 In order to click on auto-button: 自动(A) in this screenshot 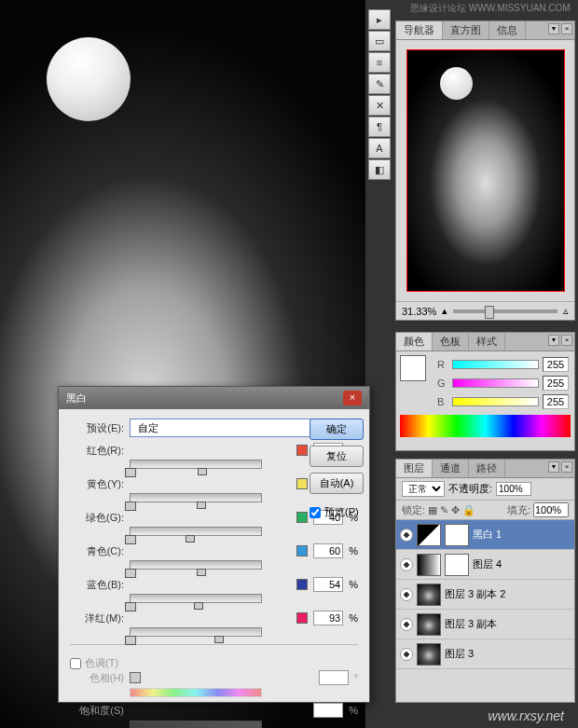, I will do `click(337, 483)`.